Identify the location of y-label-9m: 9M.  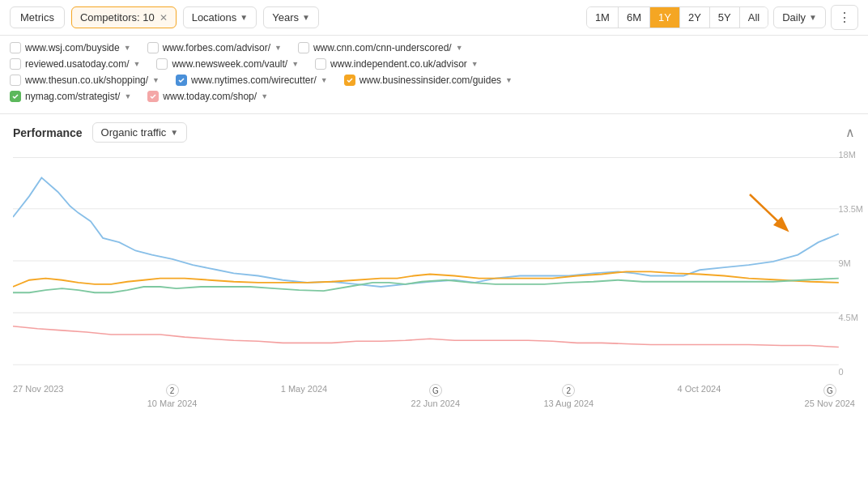
(850, 263).